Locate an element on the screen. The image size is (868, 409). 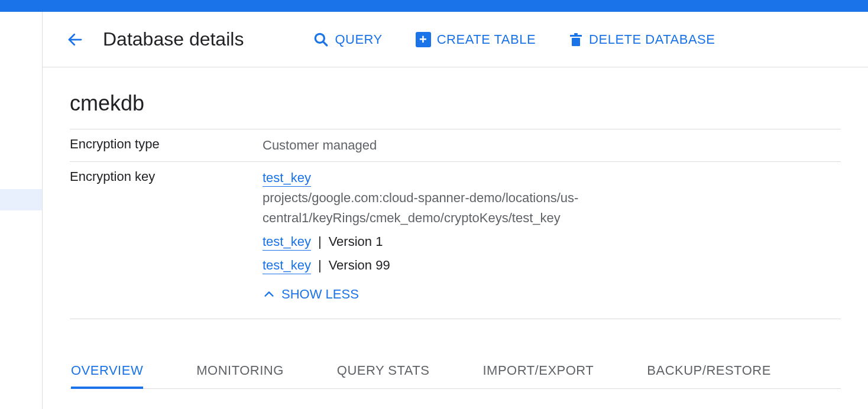
create-table-button: + CREATE TABLE is located at coordinates (475, 40).